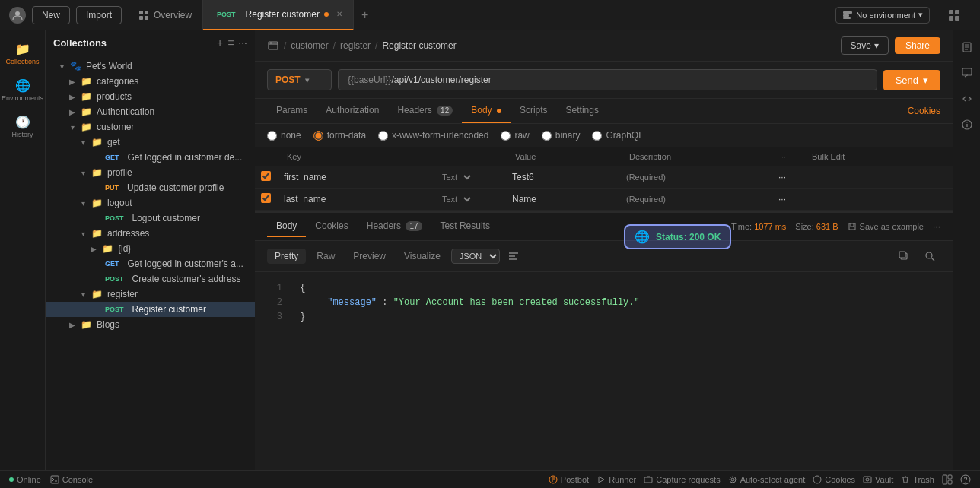 This screenshot has width=980, height=488. What do you see at coordinates (231, 43) in the screenshot?
I see `filter-icon: ≡` at bounding box center [231, 43].